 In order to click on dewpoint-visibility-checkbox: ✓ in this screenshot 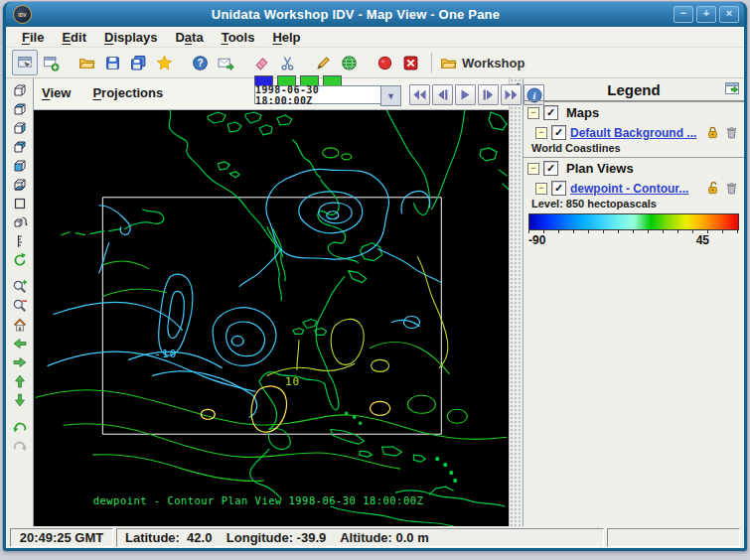, I will do `click(558, 189)`.